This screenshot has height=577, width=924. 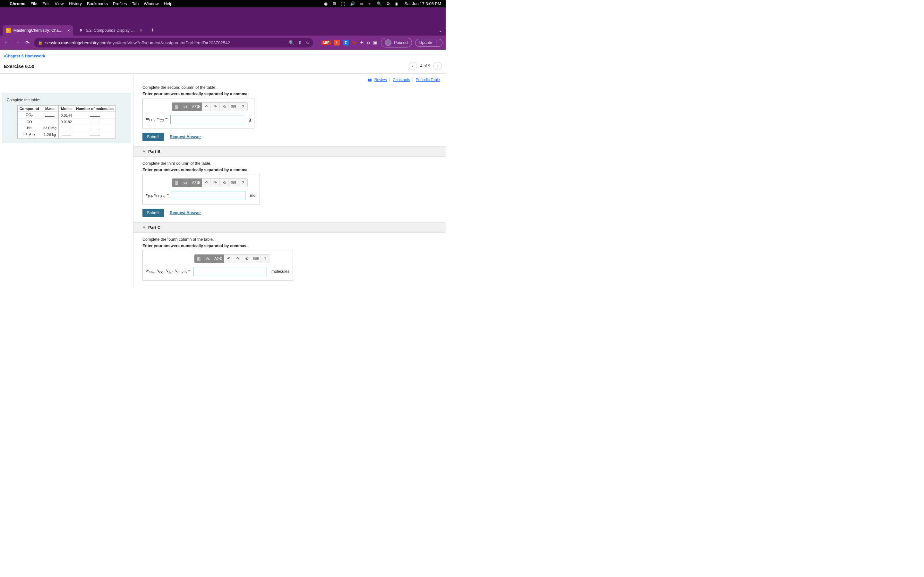 I want to click on menu-help: Help, so click(x=168, y=4).